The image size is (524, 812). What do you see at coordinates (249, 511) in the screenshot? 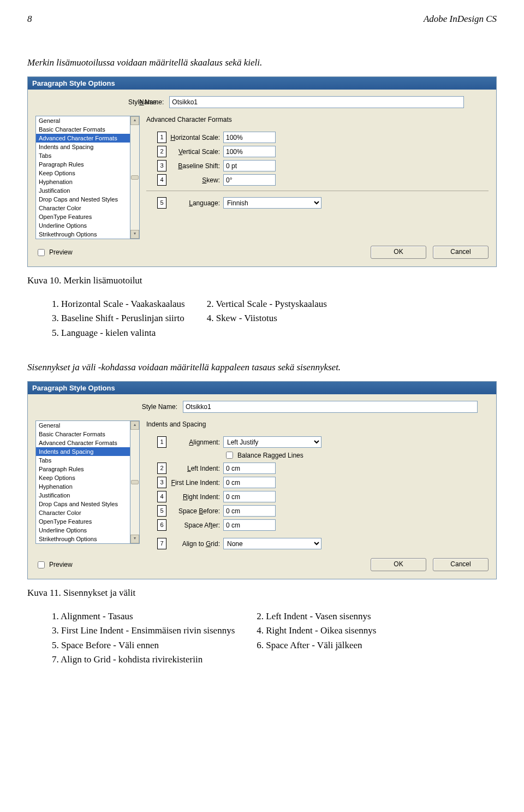
I see `space-before-input` at bounding box center [249, 511].